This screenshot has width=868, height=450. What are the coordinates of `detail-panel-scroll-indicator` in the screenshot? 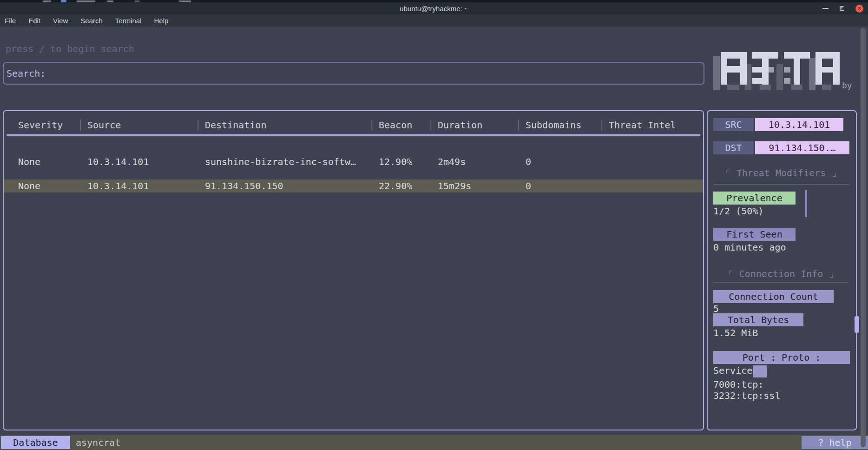 It's located at (857, 324).